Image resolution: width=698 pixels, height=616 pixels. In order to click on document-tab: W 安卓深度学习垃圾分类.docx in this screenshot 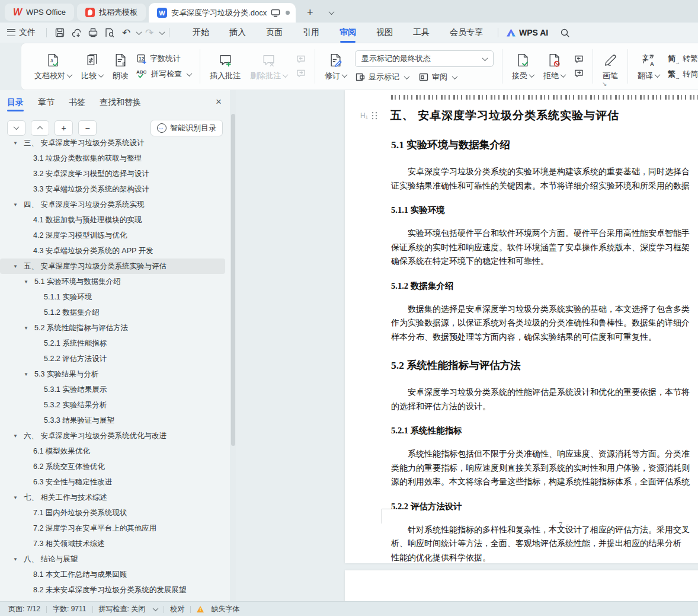, I will do `click(222, 13)`.